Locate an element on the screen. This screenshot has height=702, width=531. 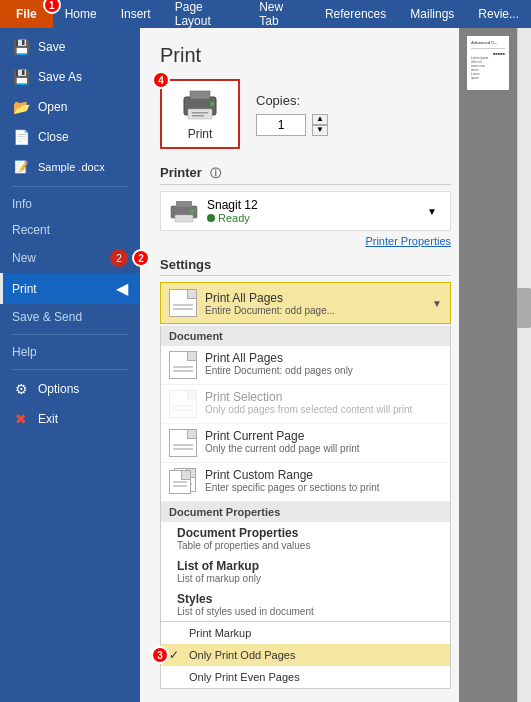
print-button: Print is located at coordinates (200, 114).